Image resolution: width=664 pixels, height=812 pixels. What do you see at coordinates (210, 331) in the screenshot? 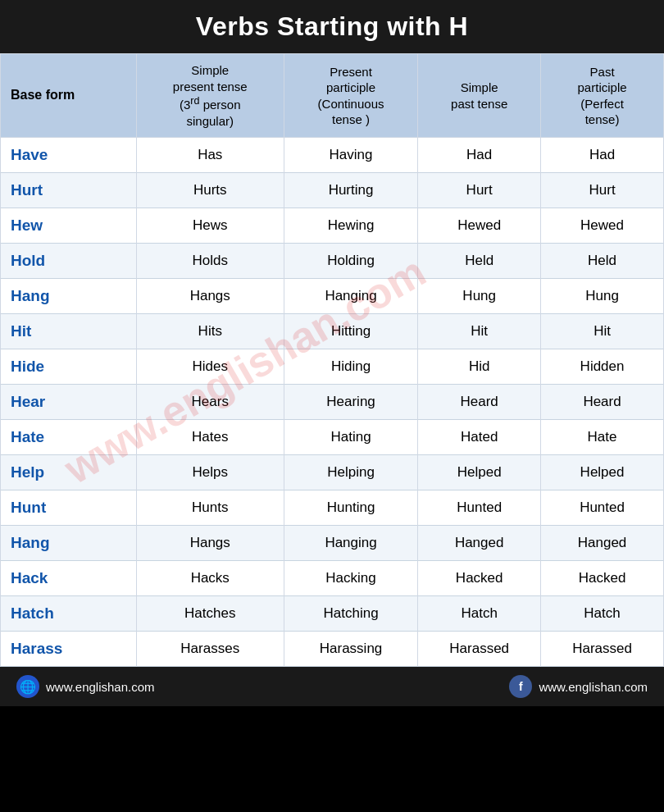
I see `cell-simple: Hits` at bounding box center [210, 331].